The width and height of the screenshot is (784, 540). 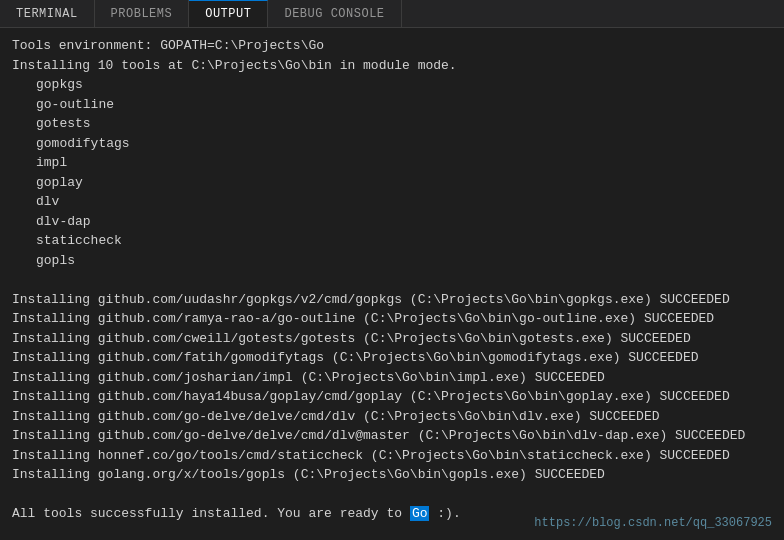 What do you see at coordinates (392, 105) in the screenshot?
I see `output-line: go-outline` at bounding box center [392, 105].